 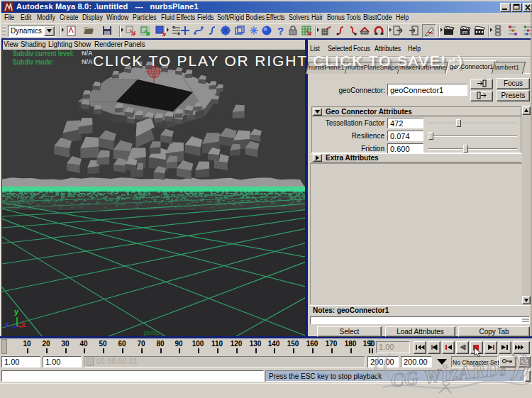 I want to click on svg-text: y, so click(x=17, y=311).